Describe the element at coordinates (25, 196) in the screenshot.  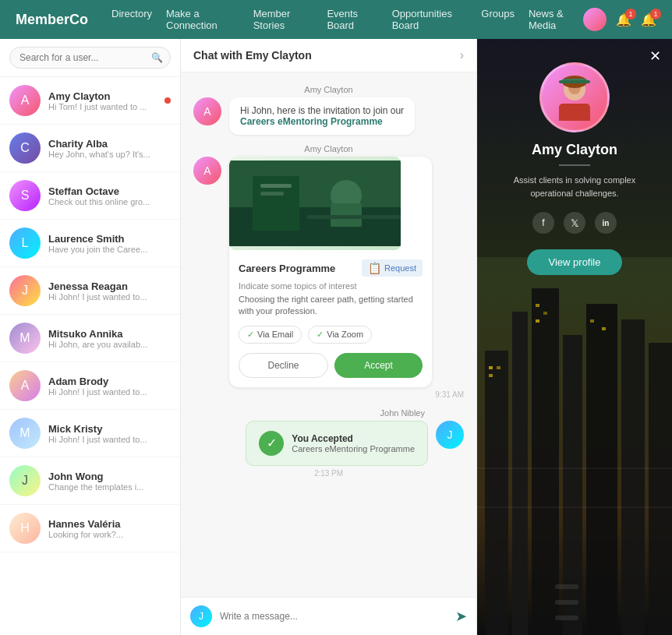
I see `contact-avatar-steffan-octave: S` at that location.